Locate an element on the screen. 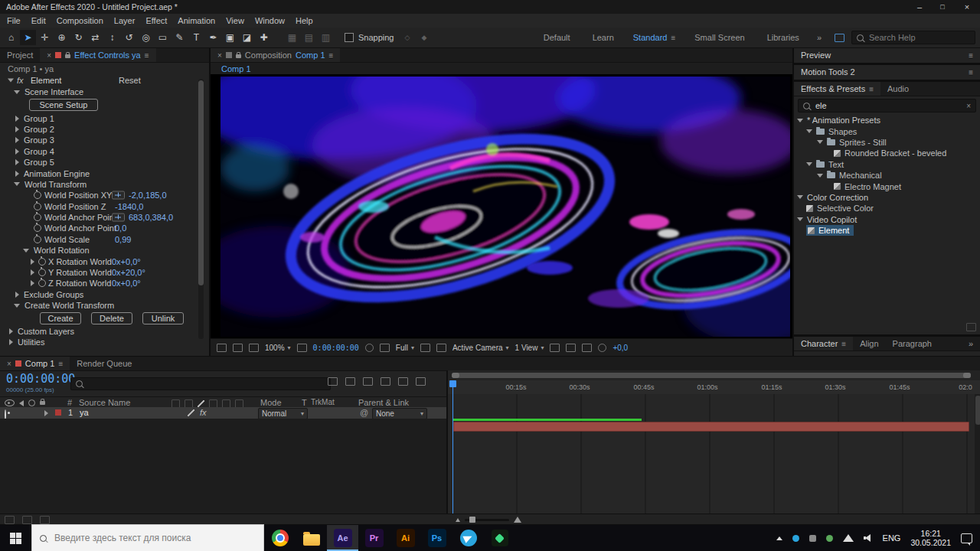 The height and width of the screenshot is (551, 980). property-value: 0x+20,0° is located at coordinates (129, 272).